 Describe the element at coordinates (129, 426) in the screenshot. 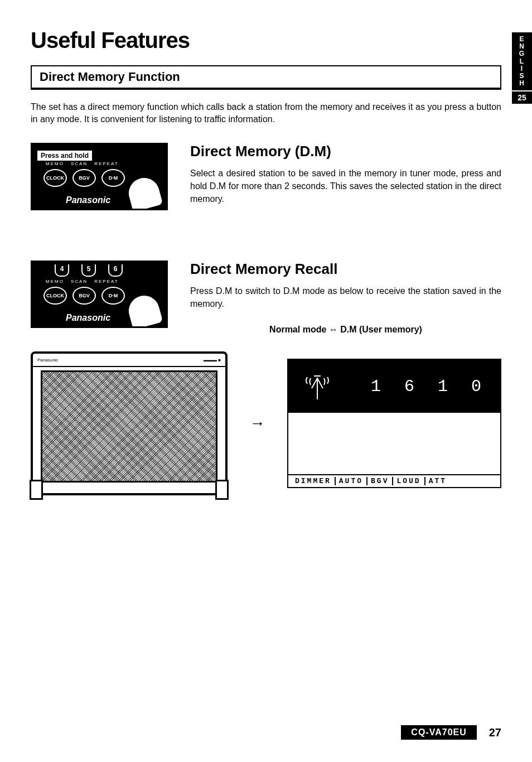

I see `monitor-screen-noise` at that location.